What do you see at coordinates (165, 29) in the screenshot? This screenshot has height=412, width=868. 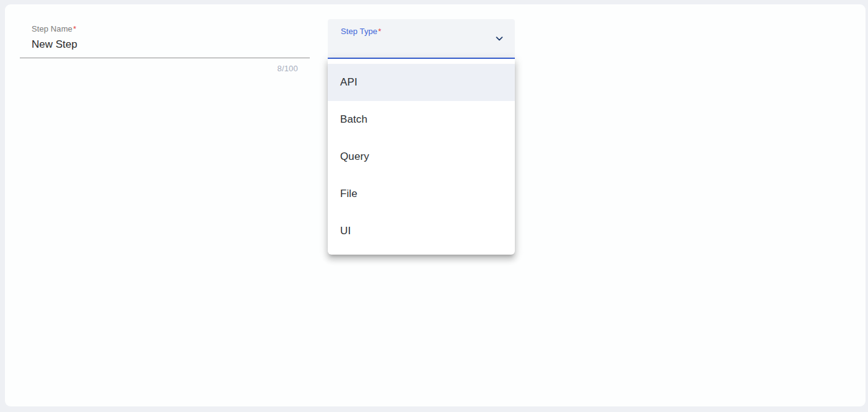 I see `step-name-label: Step Name*` at bounding box center [165, 29].